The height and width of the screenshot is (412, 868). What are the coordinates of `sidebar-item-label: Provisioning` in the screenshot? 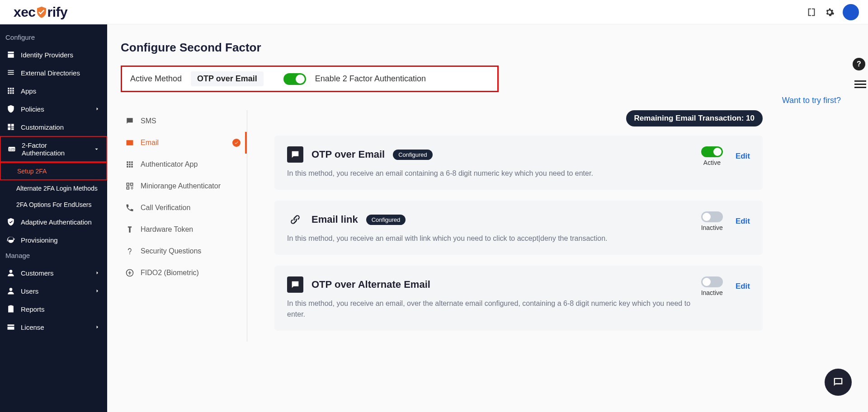 It's located at (39, 240).